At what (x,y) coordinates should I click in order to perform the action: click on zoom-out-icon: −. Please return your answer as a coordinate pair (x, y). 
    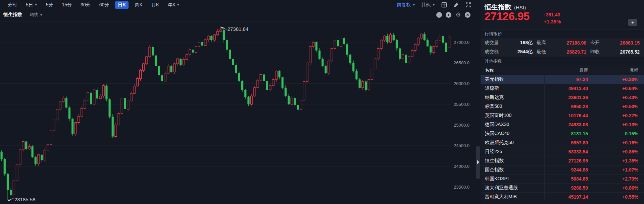
    Looking at the image, I should click on (439, 15).